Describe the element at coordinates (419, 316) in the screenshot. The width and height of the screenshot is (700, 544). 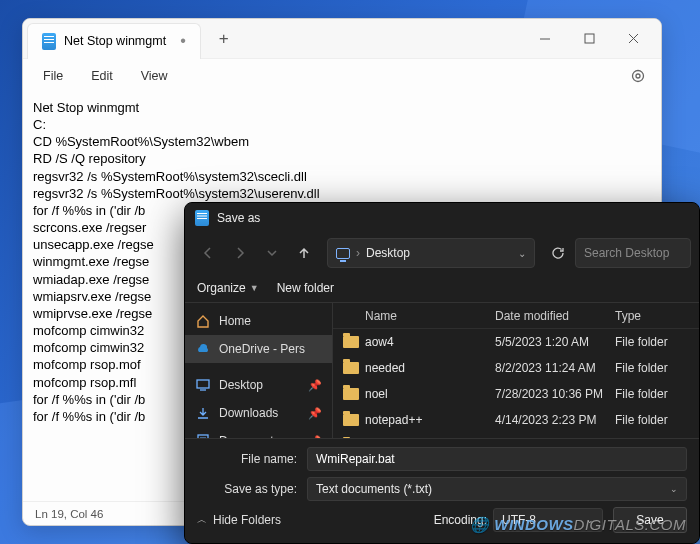
I see `col-name: Name` at that location.